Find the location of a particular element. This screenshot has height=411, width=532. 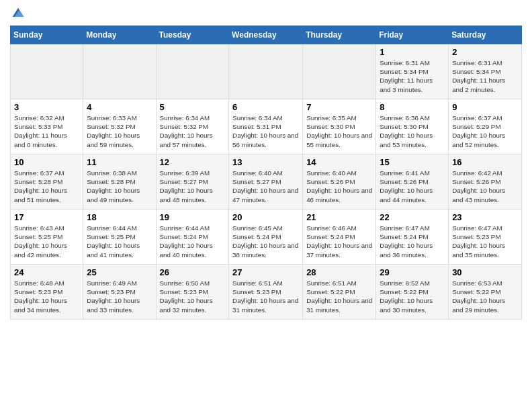

day-info: Sunrise: 6:33 AMSunset: 5:32 PMDaylight:… is located at coordinates (120, 132).